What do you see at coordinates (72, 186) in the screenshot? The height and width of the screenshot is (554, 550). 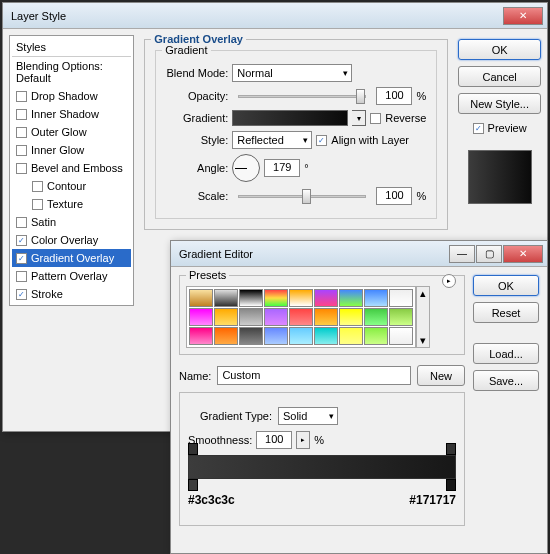 I see `sidebar-item-contour: Contour` at bounding box center [72, 186].